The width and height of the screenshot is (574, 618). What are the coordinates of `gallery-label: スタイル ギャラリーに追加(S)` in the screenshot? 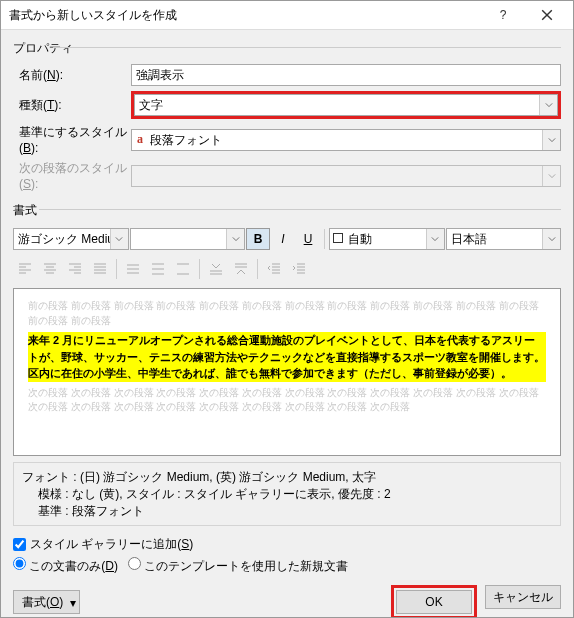 It's located at (112, 544).